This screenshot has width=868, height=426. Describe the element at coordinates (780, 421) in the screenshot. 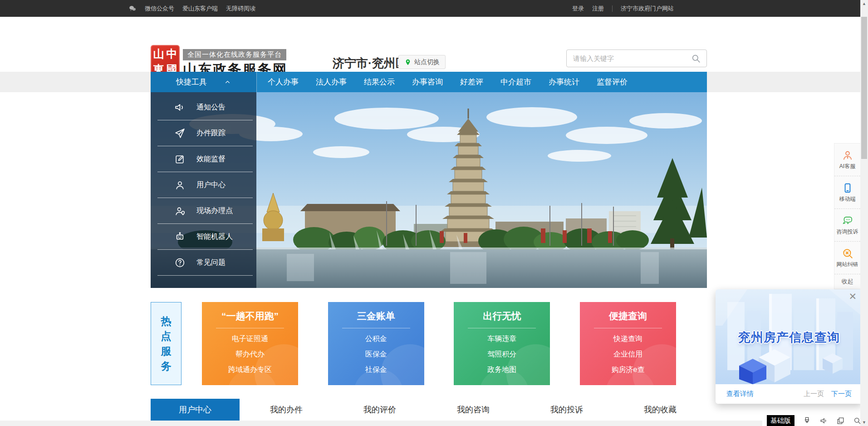

I see `basic-version-badge: 基础版` at that location.